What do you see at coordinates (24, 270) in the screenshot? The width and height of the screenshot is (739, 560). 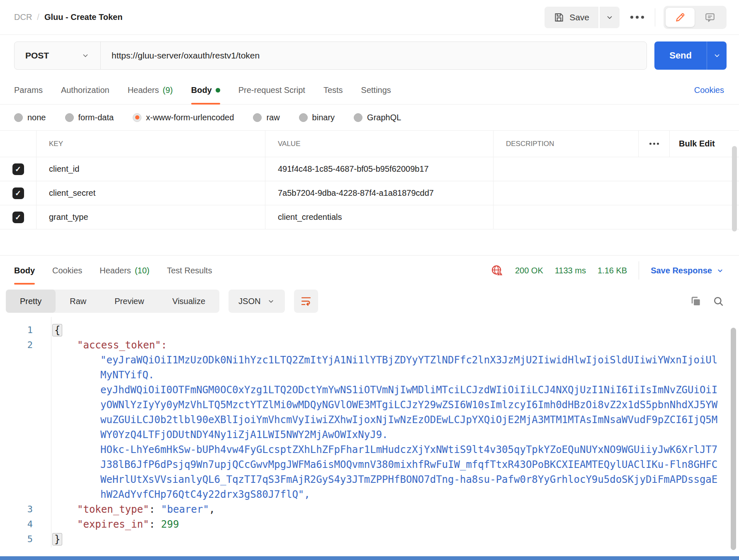 I see `response-tab-body: Body` at bounding box center [24, 270].